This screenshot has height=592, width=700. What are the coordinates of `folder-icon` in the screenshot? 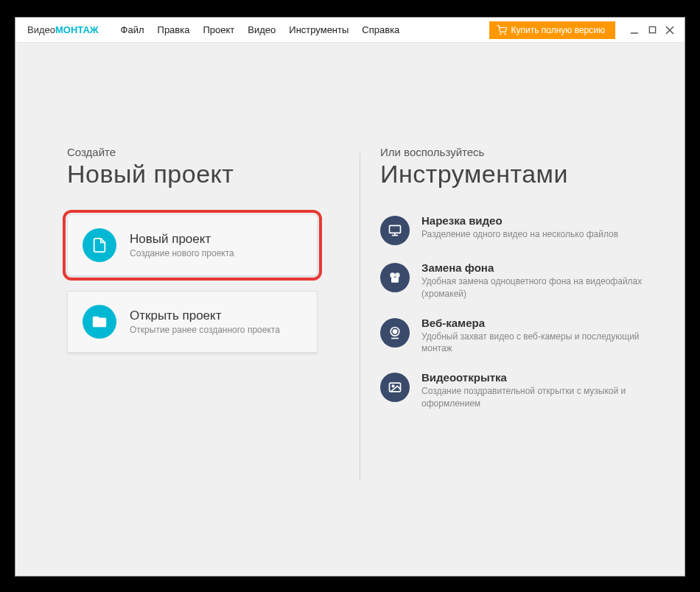 It's located at (99, 322).